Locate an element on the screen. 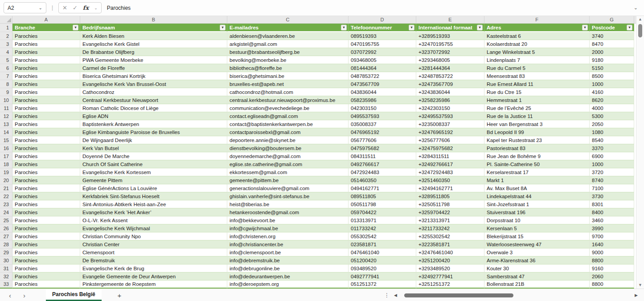 The height and width of the screenshot is (301, 644). cell-postcode: 8740 is located at coordinates (612, 180).